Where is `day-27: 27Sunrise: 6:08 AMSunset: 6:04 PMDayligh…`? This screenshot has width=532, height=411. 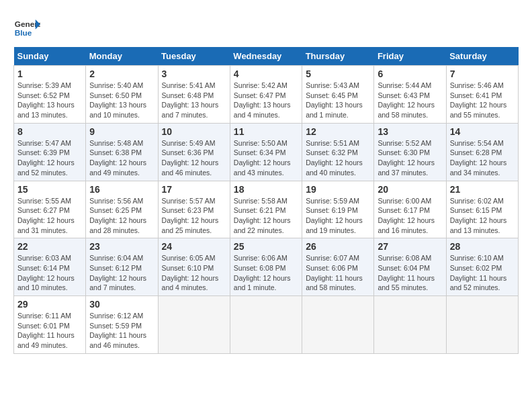
day-27: 27Sunrise: 6:08 AMSunset: 6:04 PMDayligh… is located at coordinates (410, 267).